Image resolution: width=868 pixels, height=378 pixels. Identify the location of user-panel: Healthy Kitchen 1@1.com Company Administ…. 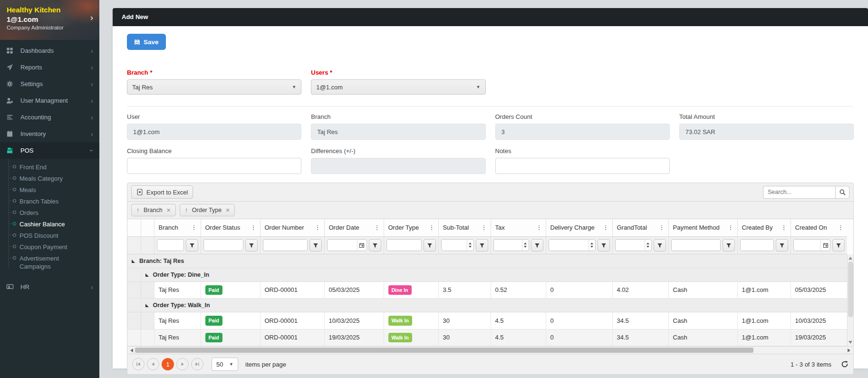
(49, 20).